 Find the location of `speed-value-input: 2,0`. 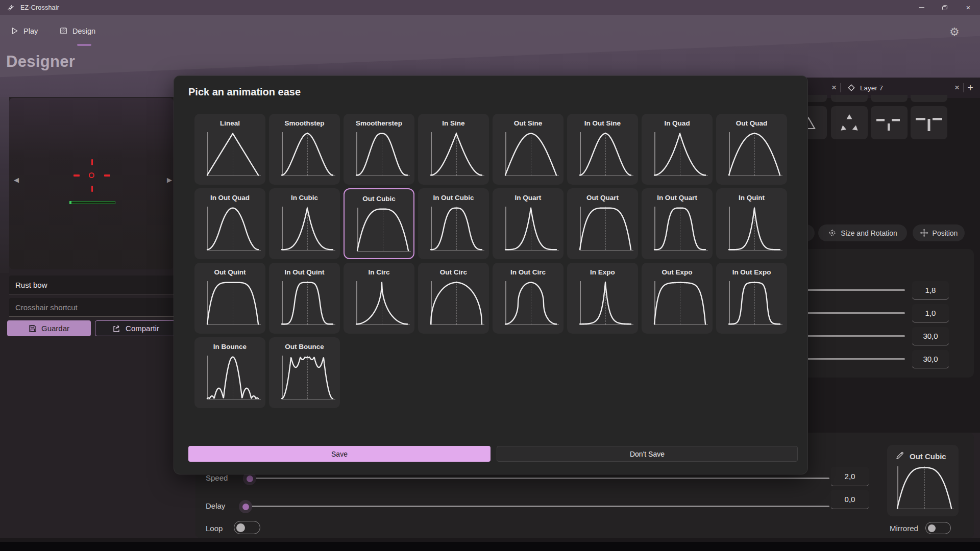

speed-value-input: 2,0 is located at coordinates (850, 477).